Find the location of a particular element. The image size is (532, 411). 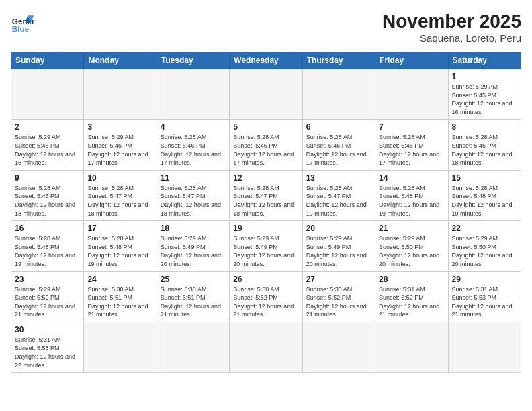

day-number: 12 is located at coordinates (266, 178).